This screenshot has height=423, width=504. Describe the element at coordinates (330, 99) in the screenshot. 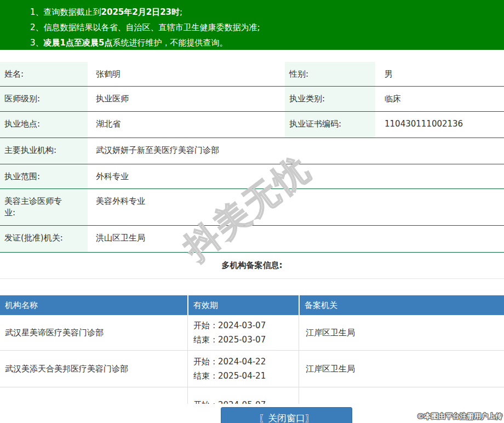

I see `practice-category-label: 执业类别:` at that location.